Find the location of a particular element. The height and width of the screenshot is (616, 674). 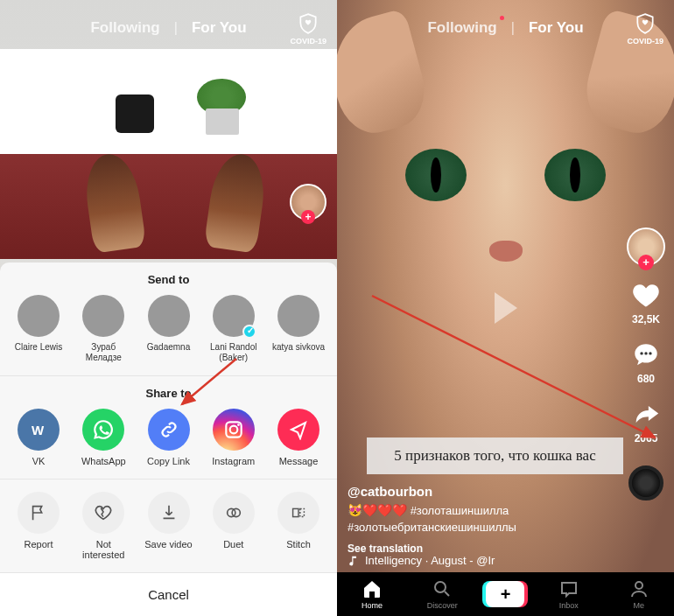

verified-badge-icon is located at coordinates (249, 332).